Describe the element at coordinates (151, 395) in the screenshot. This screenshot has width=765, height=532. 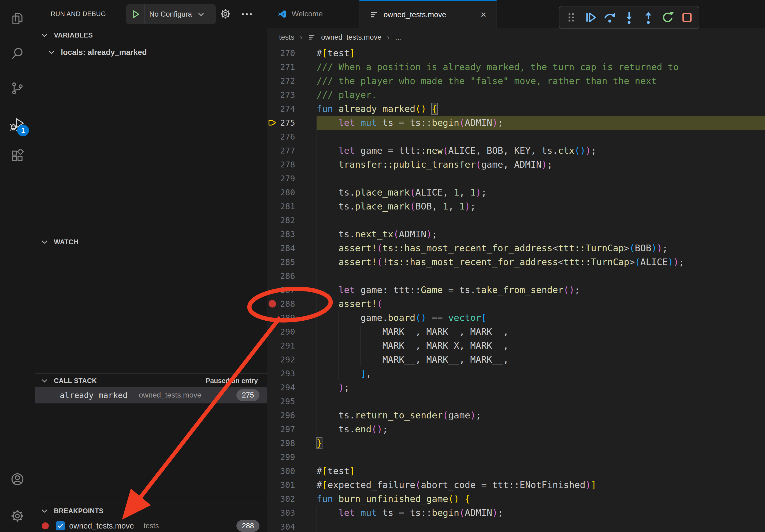
I see `call-stack-frame: already_marked owned_tests.move 275` at that location.